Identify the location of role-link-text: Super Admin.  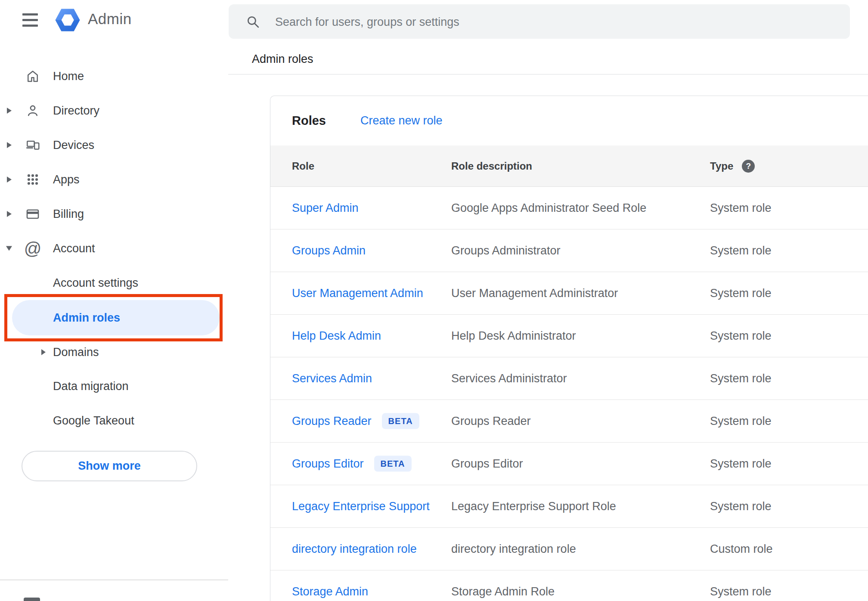
(326, 208).